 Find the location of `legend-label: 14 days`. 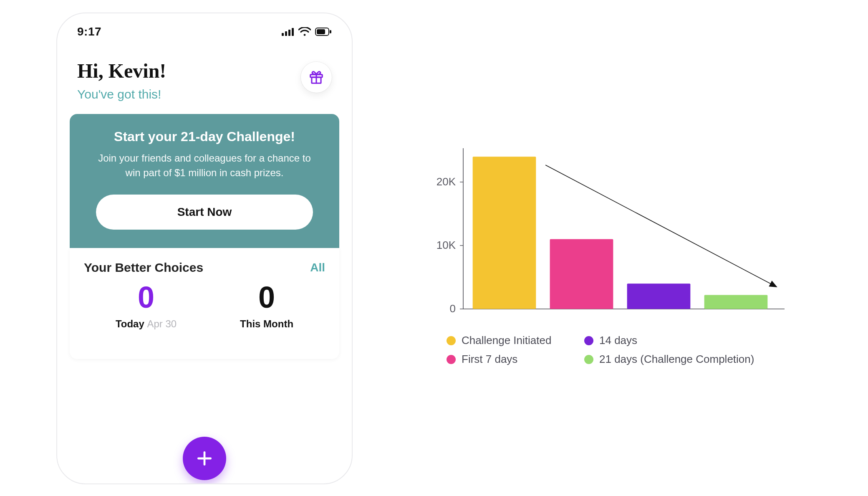

legend-label: 14 days is located at coordinates (618, 341).